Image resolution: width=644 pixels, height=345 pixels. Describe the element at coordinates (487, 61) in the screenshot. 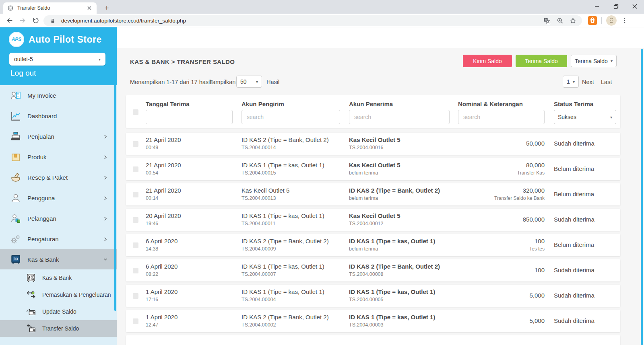

I see `kirim-saldo-button: Kirim Saldo` at that location.